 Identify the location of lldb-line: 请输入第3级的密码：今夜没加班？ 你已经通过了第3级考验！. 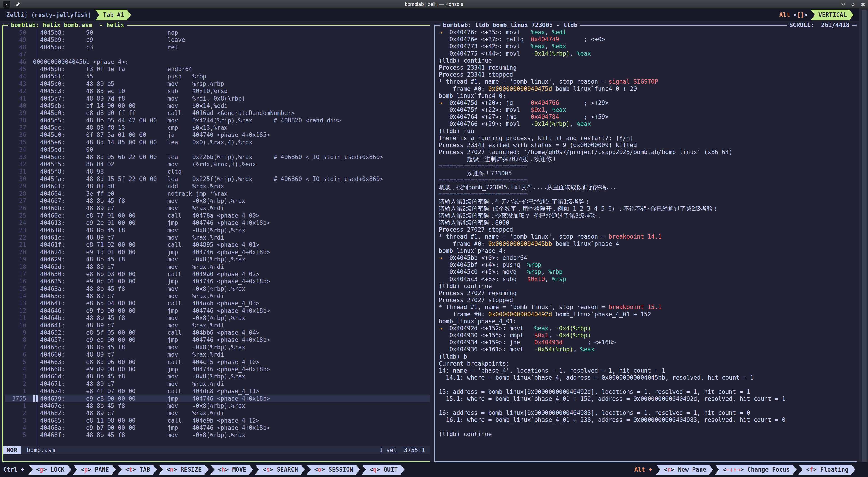
(647, 216).